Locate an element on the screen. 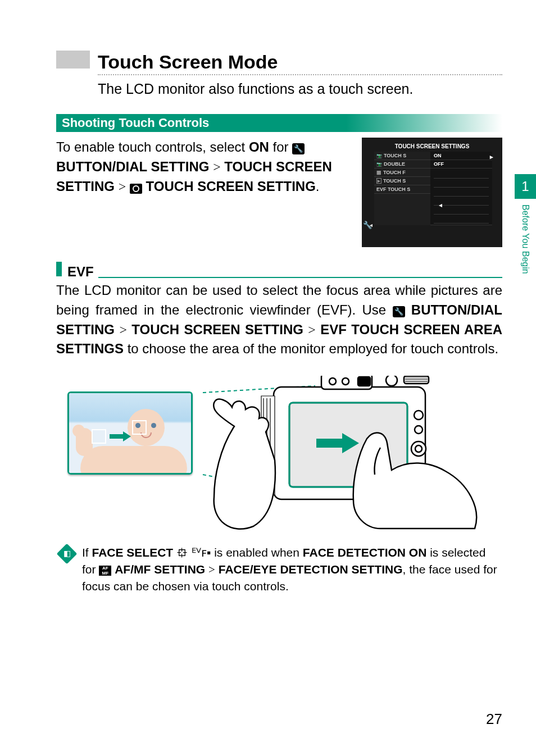 The image size is (536, 756). arrow-right-icon is located at coordinates (121, 436).